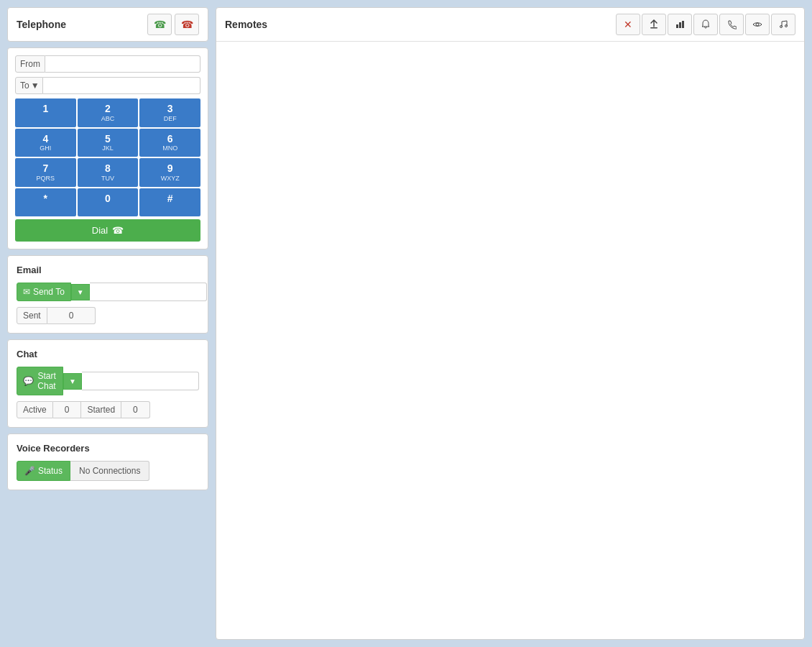  I want to click on started-value: 0, so click(136, 410).